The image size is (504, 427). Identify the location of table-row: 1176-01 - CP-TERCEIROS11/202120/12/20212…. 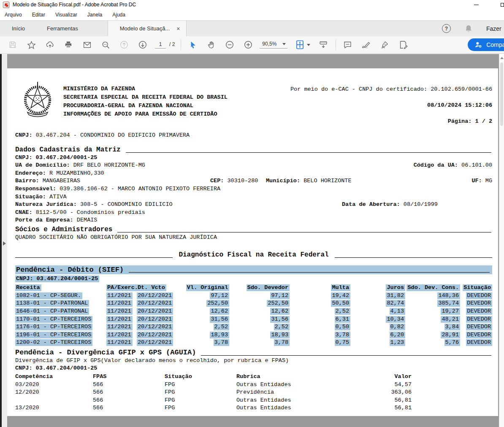
(254, 327).